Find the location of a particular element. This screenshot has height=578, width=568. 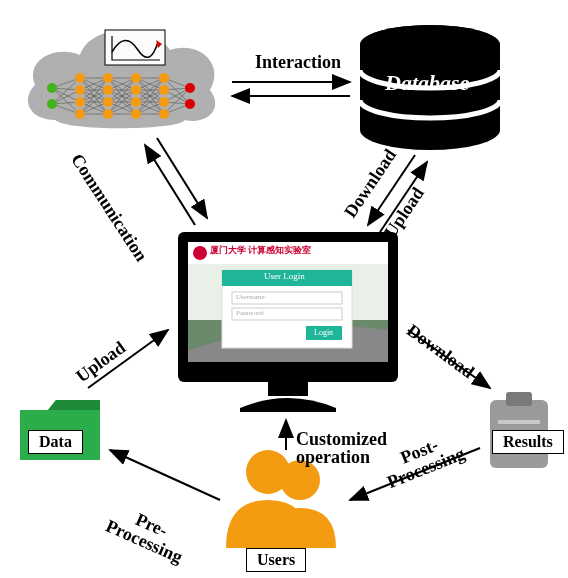

login-title: User Login is located at coordinates (284, 276).